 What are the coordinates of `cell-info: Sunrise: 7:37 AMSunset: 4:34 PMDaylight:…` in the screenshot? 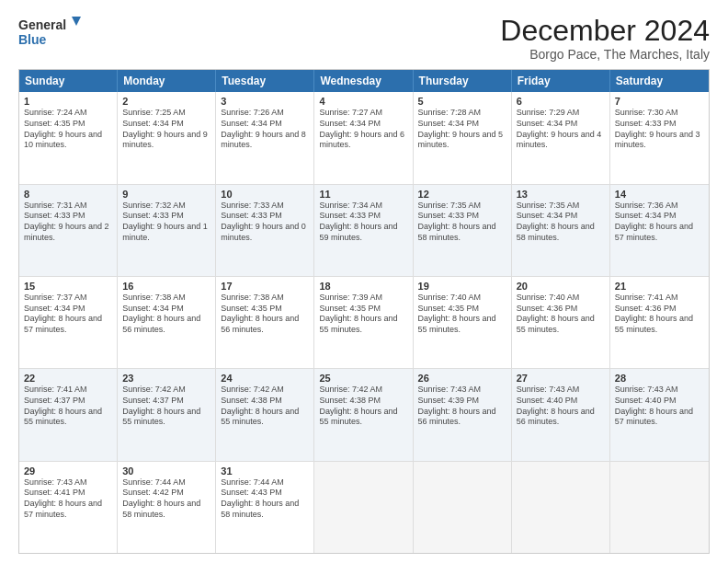 It's located at (68, 315).